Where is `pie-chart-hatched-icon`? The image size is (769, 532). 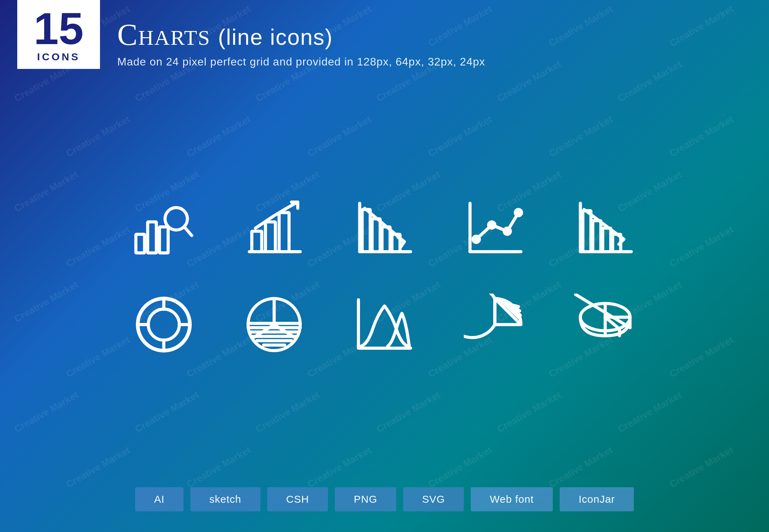 pie-chart-hatched-icon is located at coordinates (274, 325).